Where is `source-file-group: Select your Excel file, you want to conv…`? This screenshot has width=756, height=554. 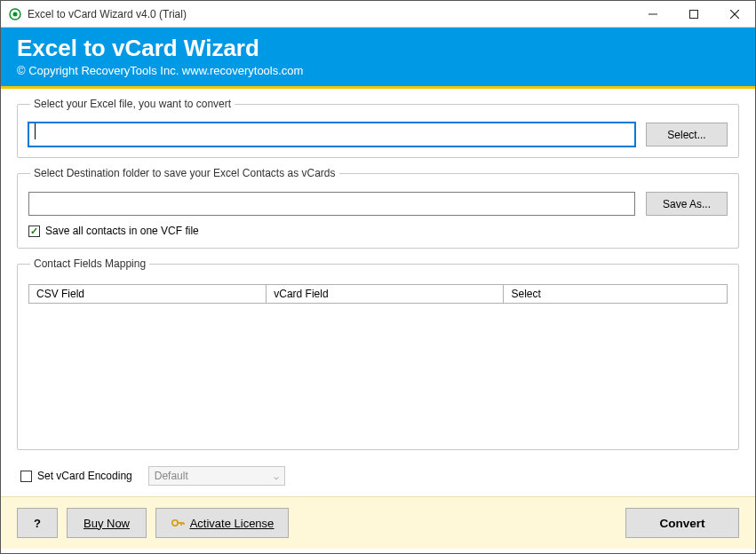 source-file-group: Select your Excel file, you want to conv… is located at coordinates (378, 128).